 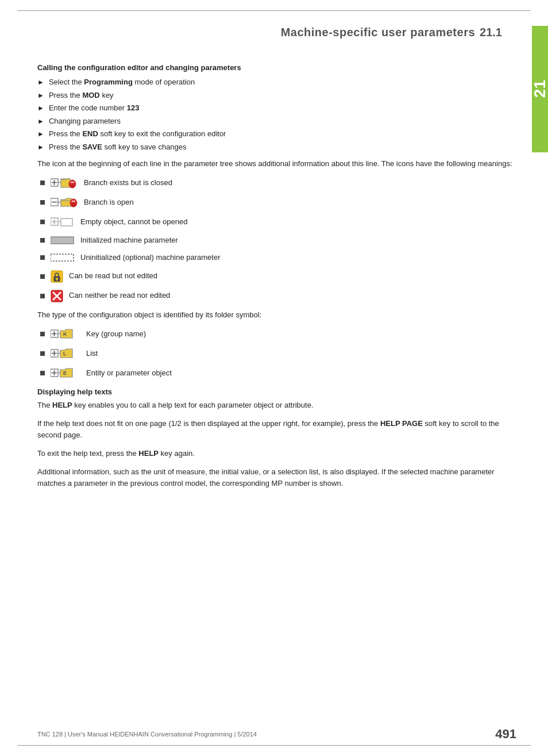 What do you see at coordinates (505, 734) in the screenshot?
I see `footer-page-number: 491` at bounding box center [505, 734].